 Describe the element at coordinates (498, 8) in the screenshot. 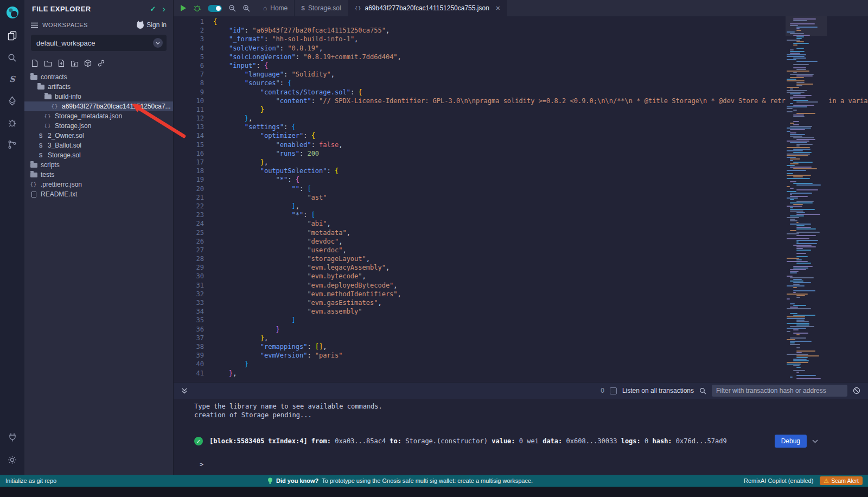

I see `close-icon: ×` at that location.